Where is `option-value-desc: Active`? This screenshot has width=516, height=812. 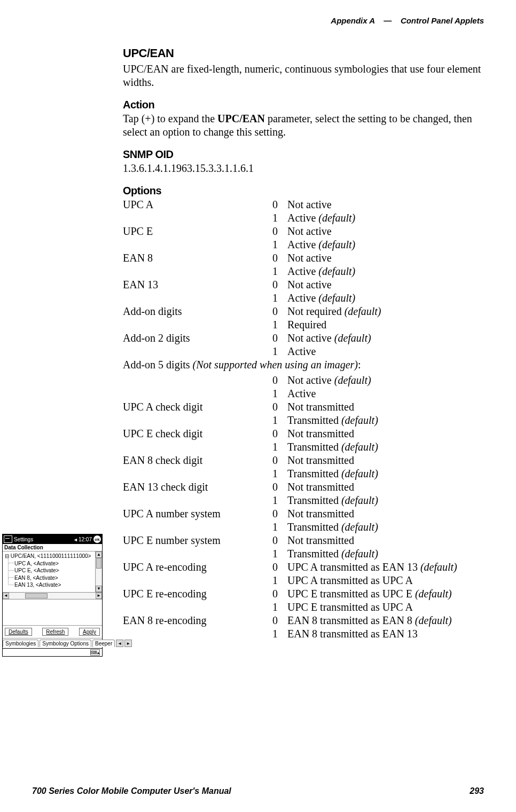
option-value-desc: Active is located at coordinates (386, 351).